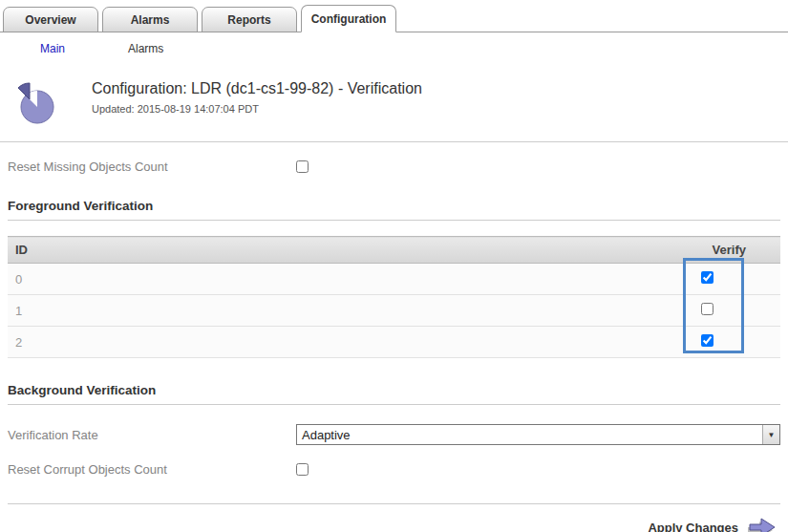  I want to click on select-value: Adaptive, so click(324, 436).